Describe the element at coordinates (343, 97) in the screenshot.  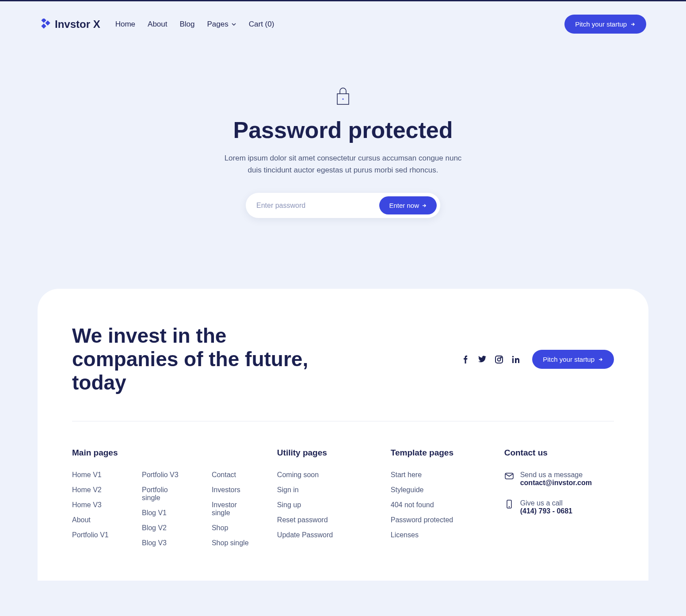
I see `lock-icon` at that location.